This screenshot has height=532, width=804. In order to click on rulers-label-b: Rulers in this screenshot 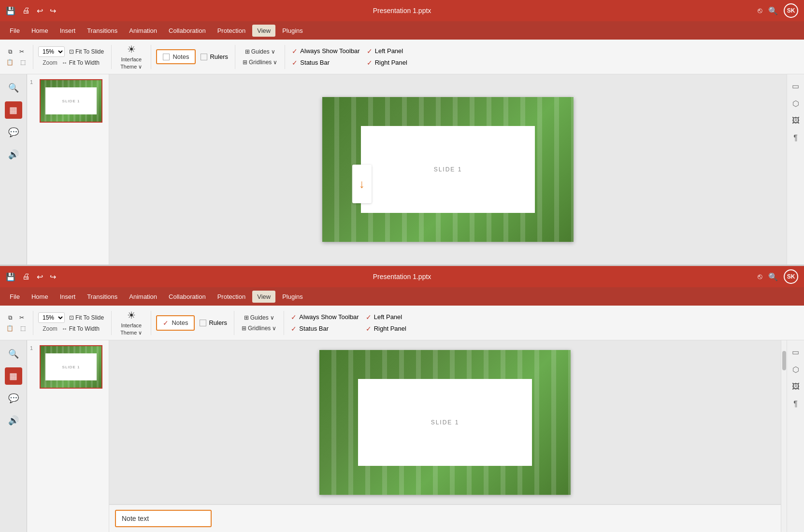, I will do `click(218, 322)`.